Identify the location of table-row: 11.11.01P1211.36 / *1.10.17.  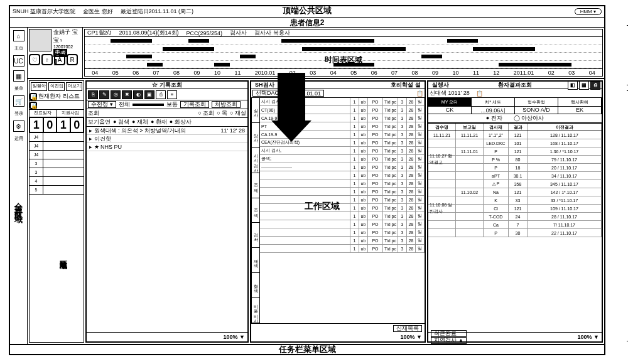
(515, 152).